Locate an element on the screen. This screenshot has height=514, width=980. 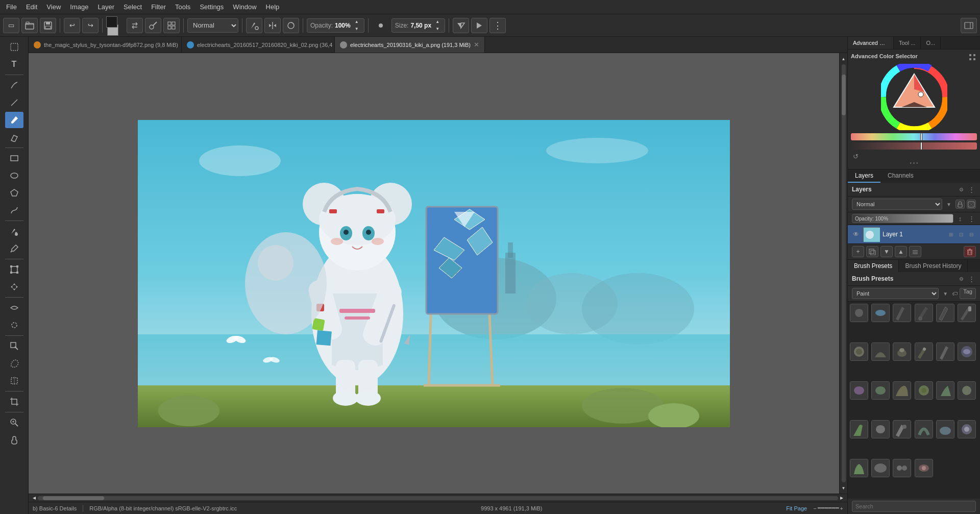
layer-opacity-expand: ↕ is located at coordinates (960, 218).